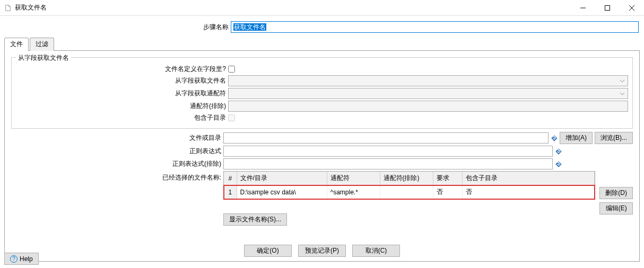 Image resolution: width=644 pixels, height=268 pixels. Describe the element at coordinates (122, 118) in the screenshot. I see `include-subdir-label: 包含子目录` at that location.